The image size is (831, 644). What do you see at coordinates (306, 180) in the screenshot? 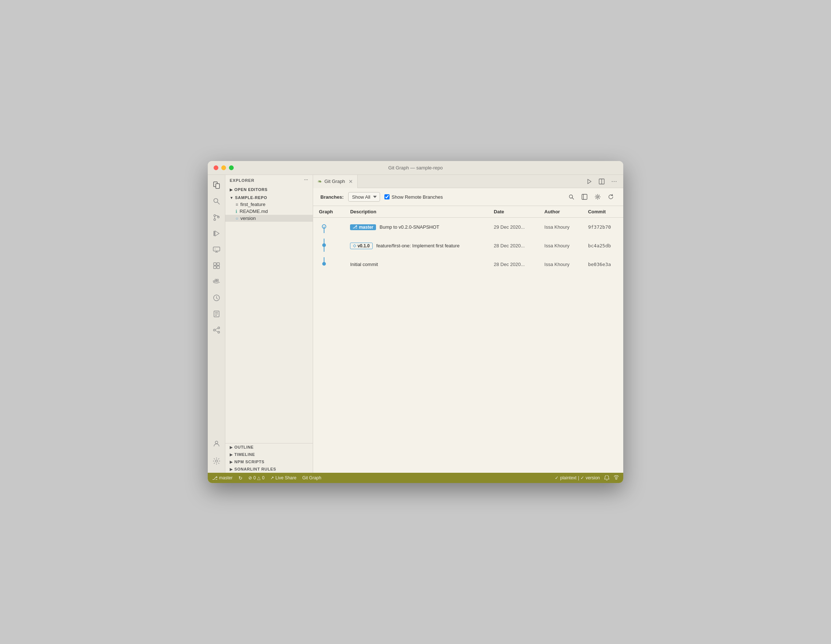
I see `sidebar-more-icon: ⋯` at bounding box center [306, 180].